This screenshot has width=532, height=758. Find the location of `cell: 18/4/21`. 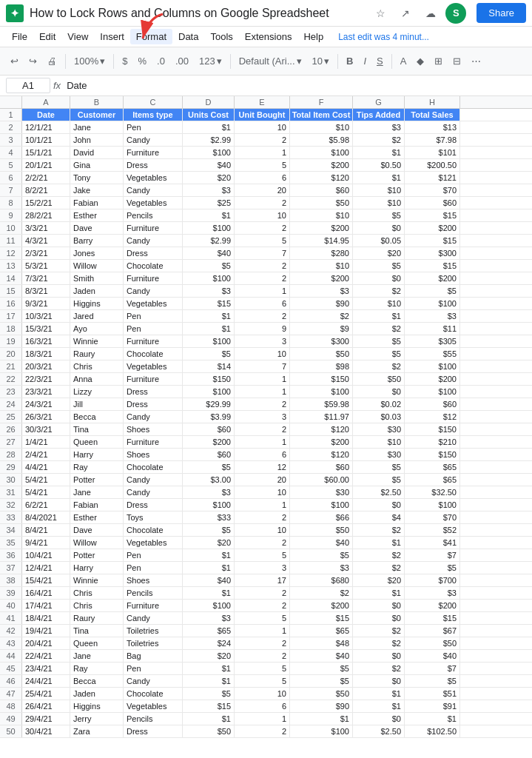

cell: 18/4/21 is located at coordinates (46, 618).